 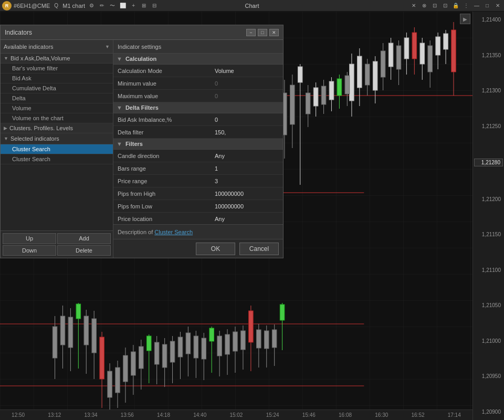 I want to click on price-label: 1,21100, so click(x=488, y=270).